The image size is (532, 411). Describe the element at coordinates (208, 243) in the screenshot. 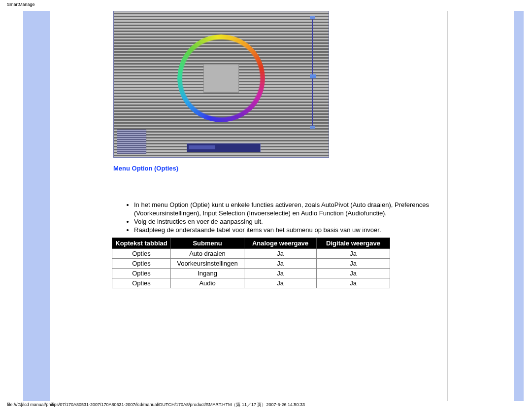

I see `table-header-cell: Submenu` at that location.